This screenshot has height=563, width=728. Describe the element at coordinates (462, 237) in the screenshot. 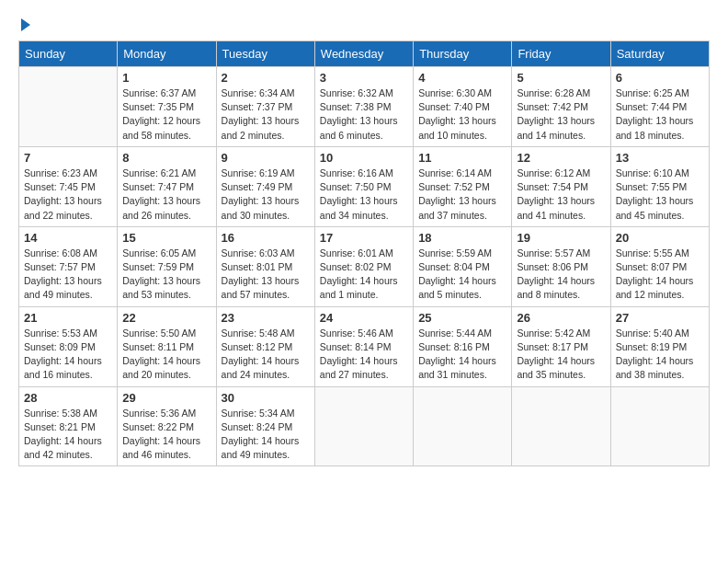

I see `day-number: 18` at that location.